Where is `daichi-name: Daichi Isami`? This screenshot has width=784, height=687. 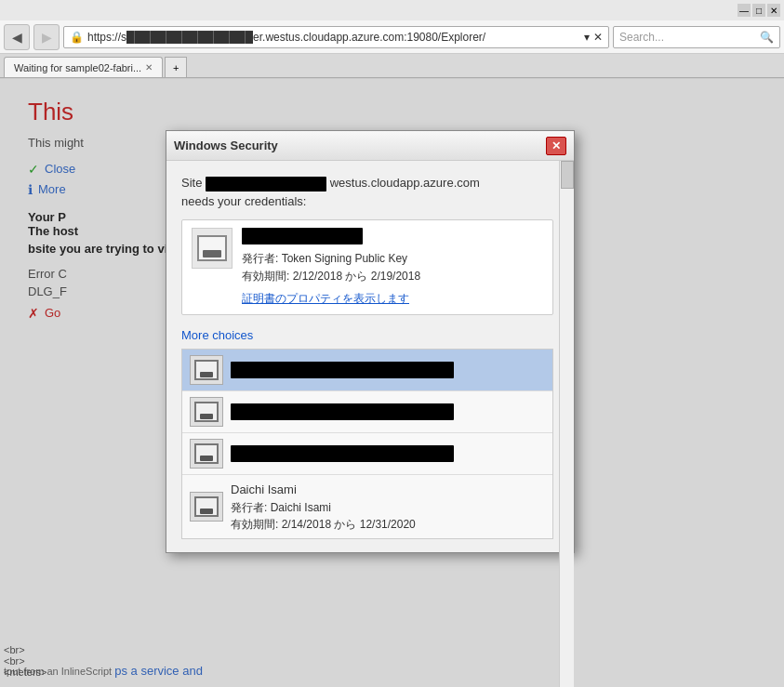
daichi-name: Daichi Isami is located at coordinates (324, 490).